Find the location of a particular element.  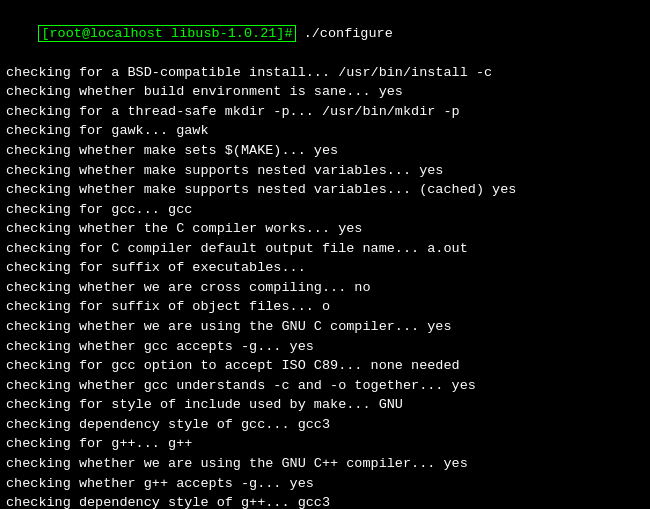

terminal-output-line: checking whether gcc understands -c and … is located at coordinates (325, 386).